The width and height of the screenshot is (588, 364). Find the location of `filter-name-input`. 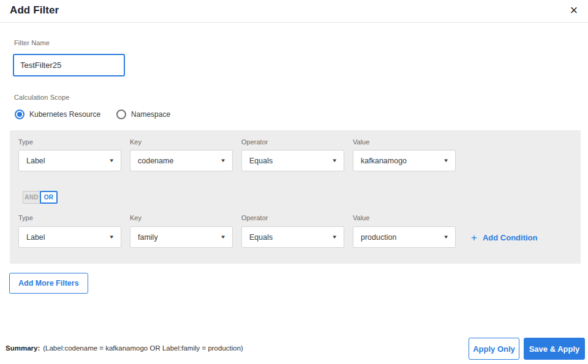

filter-name-input is located at coordinates (69, 65).